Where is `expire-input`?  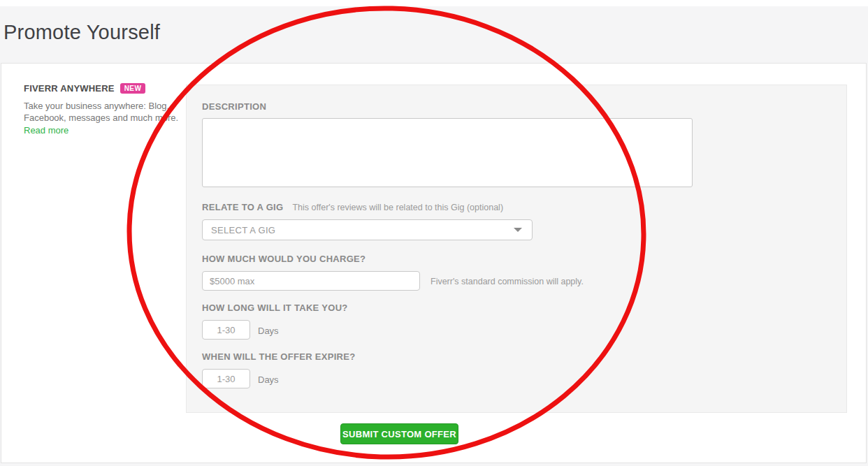 expire-input is located at coordinates (226, 379).